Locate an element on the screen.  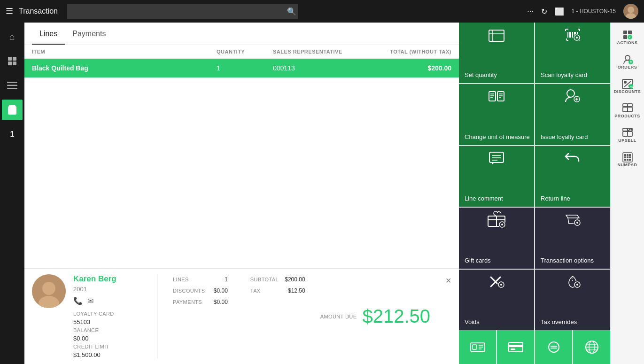
tab-lines: Lines is located at coordinates (48, 34).